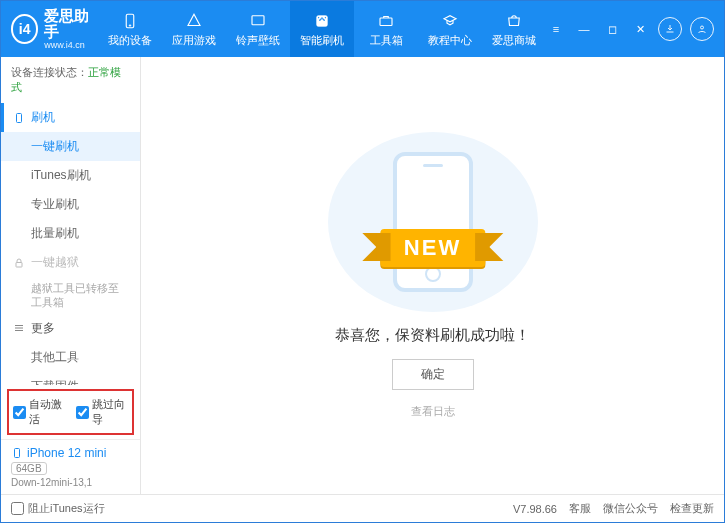  What do you see at coordinates (43, 328) in the screenshot?
I see `group-label: 更多` at bounding box center [43, 328].